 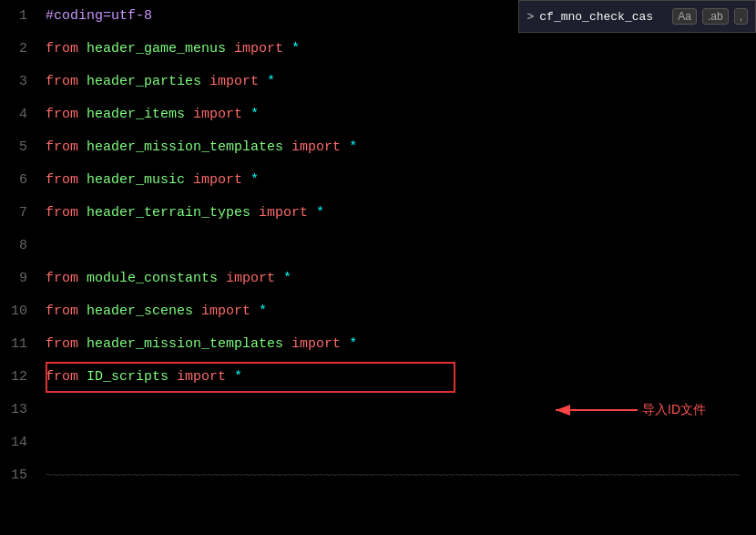 What do you see at coordinates (23, 377) in the screenshot?
I see `line-number: 12` at bounding box center [23, 377].